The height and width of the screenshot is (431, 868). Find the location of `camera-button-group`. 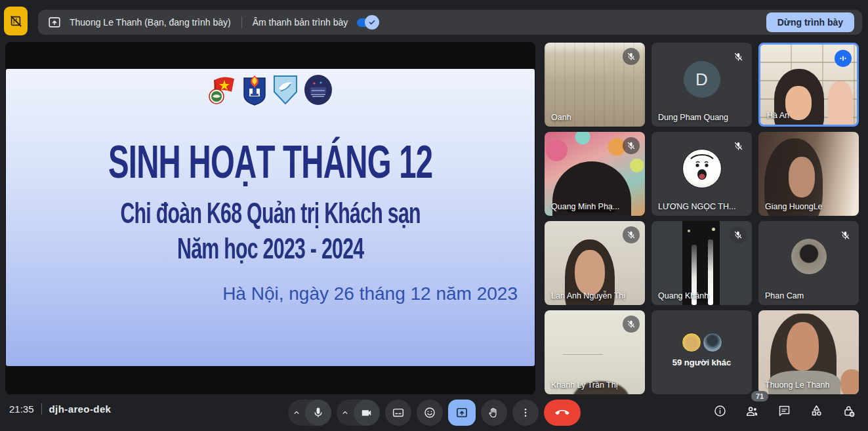

camera-button-group is located at coordinates (358, 413).